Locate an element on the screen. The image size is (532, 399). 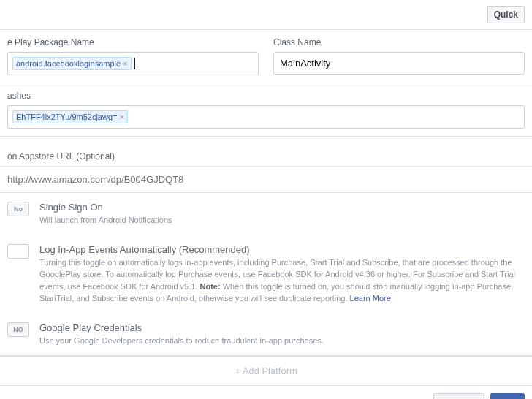
gplay-desc: Use your Google Developers credentials t… is located at coordinates (282, 341).